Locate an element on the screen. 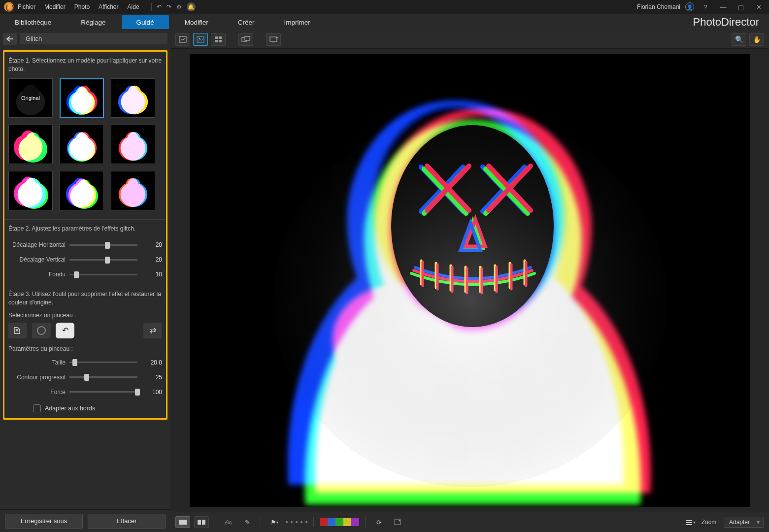 This screenshot has height=532, width=769. filmstrip-toggle-button: ▾ is located at coordinates (690, 522).